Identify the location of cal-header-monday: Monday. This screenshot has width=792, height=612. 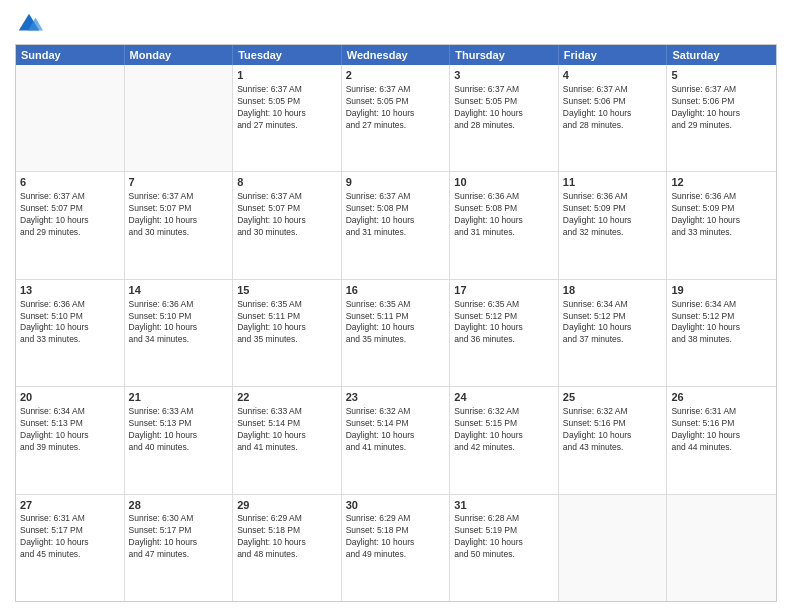
(180, 55).